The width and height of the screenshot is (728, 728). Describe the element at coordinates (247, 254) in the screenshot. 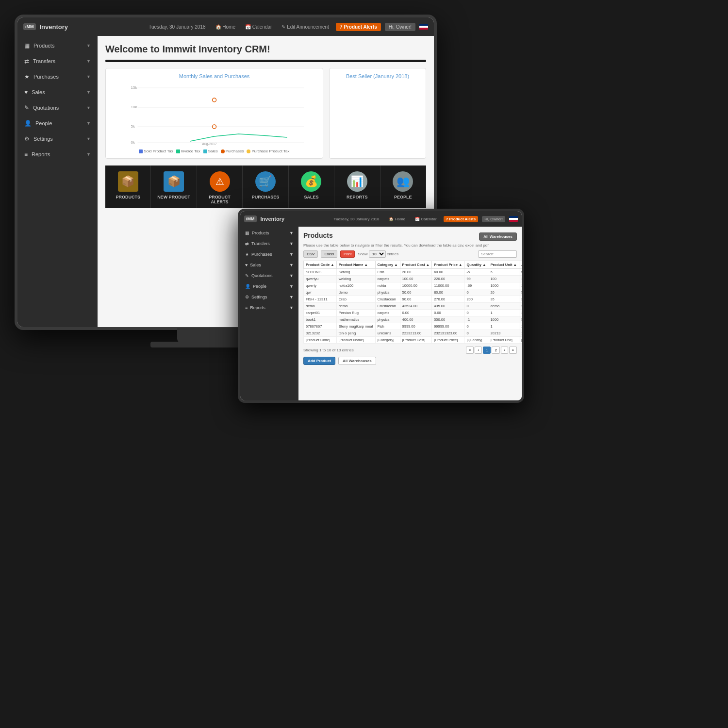

I see `tab-purchases-icon: ★` at that location.